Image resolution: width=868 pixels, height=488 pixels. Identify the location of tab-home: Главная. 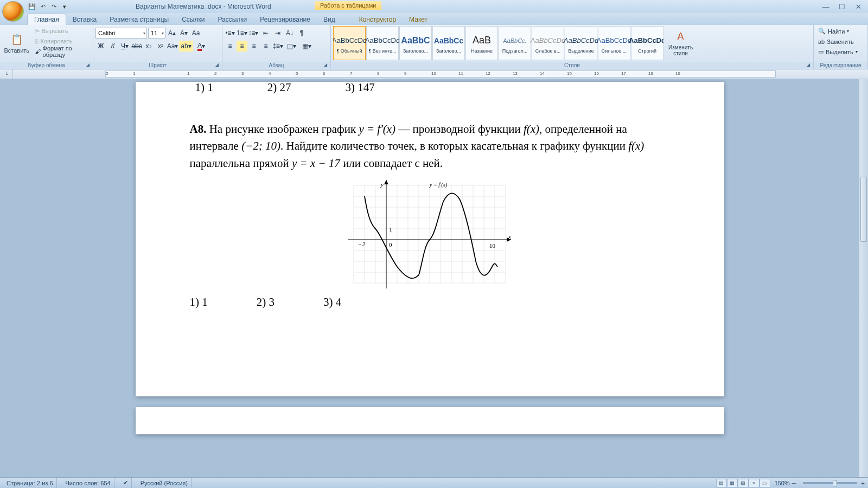
(47, 20).